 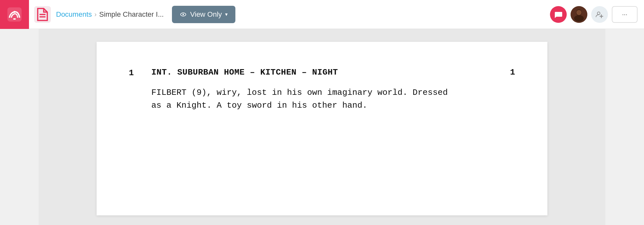 I want to click on scene-content: INT. SUBURBAN HOME – KITCHEN – NIGHT 1 F…, so click(x=333, y=90).